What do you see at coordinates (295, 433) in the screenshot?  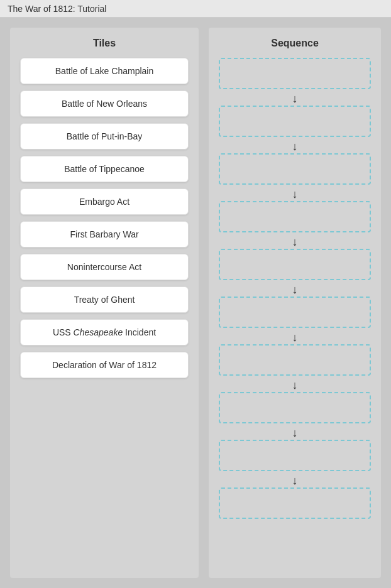 I see `sequence-arrow-8: ↓` at bounding box center [295, 433].